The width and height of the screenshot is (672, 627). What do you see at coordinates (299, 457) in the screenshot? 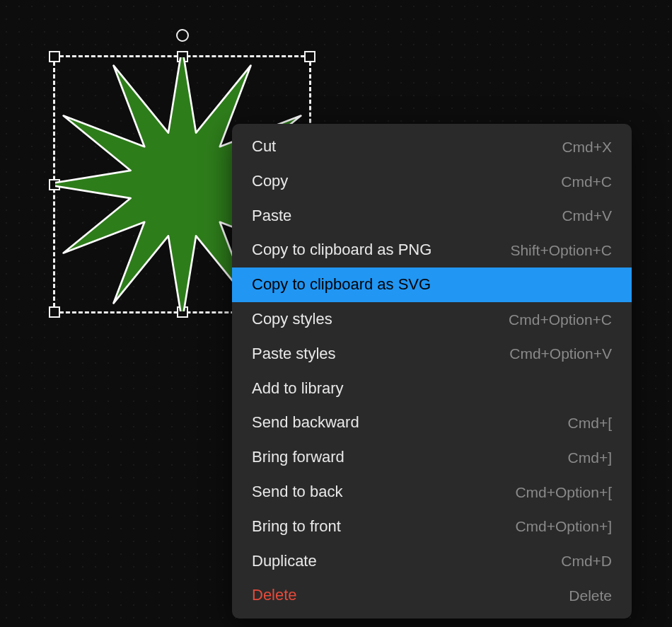
I see `menu-item-label: Bring forward` at bounding box center [299, 457].